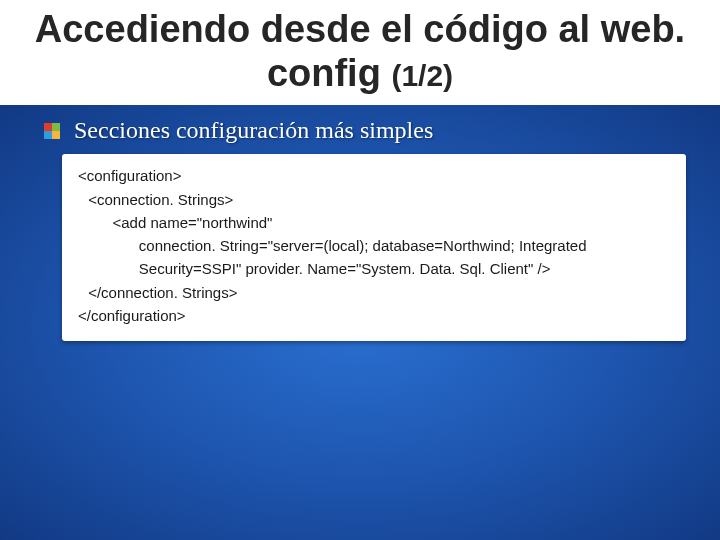 This screenshot has width=720, height=540. What do you see at coordinates (374, 268) in the screenshot?
I see `code-line: Security=SSPI" provider. Name="System. D…` at bounding box center [374, 268].